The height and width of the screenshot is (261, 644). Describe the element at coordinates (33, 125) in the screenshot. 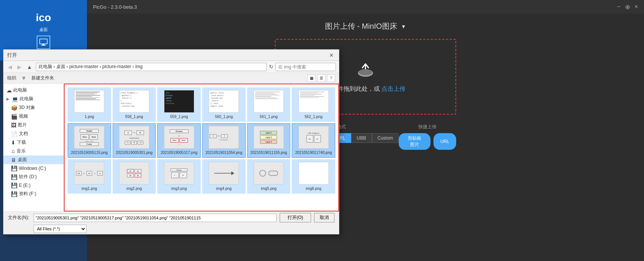

I see `nav-pictures: 🖼 图片` at that location.